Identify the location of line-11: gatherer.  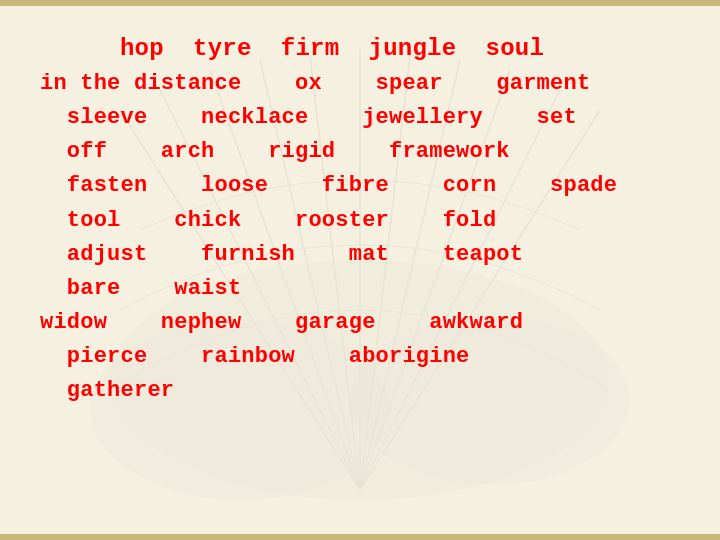
(360, 391).